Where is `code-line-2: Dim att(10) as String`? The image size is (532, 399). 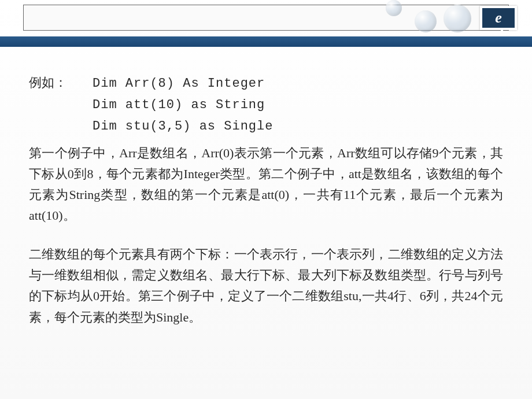
code-line-2: Dim att(10) as String is located at coordinates (179, 105).